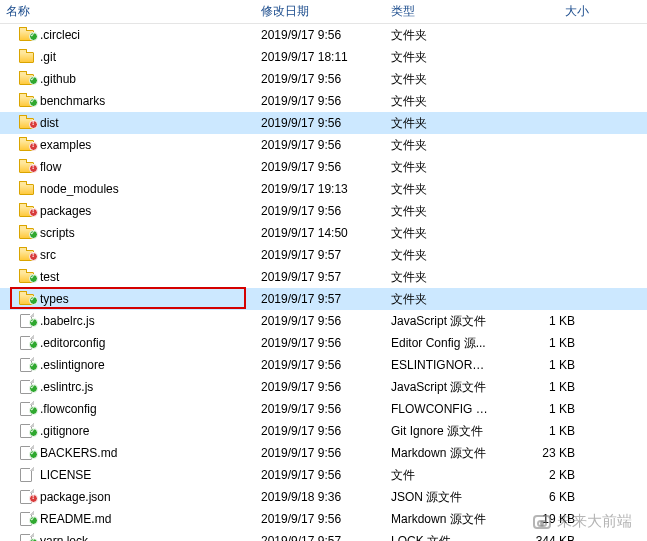  I want to click on file-name: .circleci, so click(60, 35).